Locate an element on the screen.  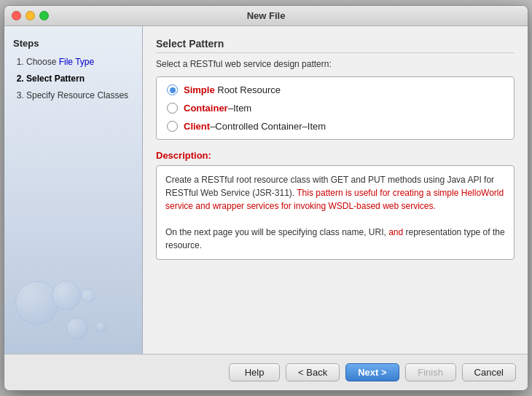
sidebar-decoration is located at coordinates (66, 310).